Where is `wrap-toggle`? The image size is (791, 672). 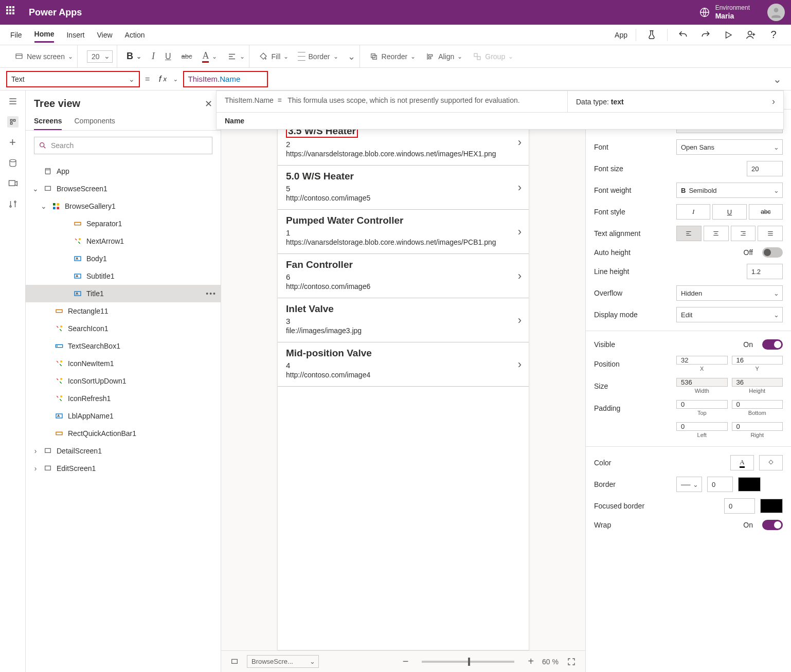 wrap-toggle is located at coordinates (772, 525).